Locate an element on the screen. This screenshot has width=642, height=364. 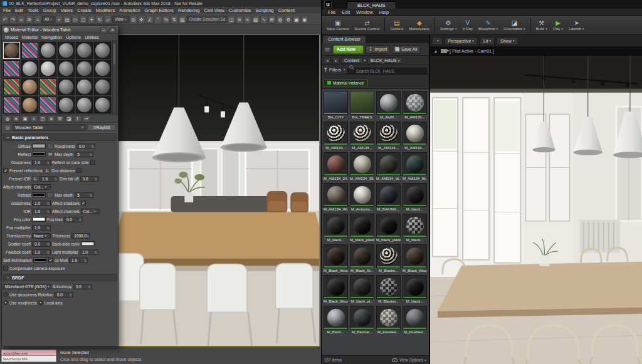
edit-named-selections-icon: ▥ is located at coordinates (182, 20).